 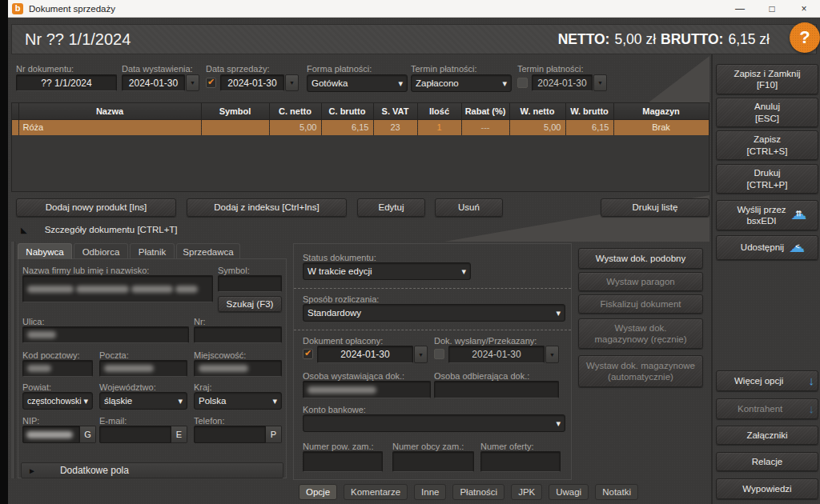 What do you see at coordinates (767, 489) in the screenshot?
I see `statements-button: Wypowiedzi` at bounding box center [767, 489].